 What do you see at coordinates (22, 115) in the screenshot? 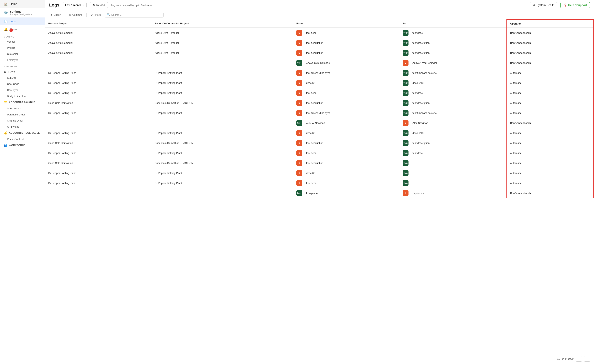
I see `sidebar-item-purchaseorder: Purchase Order` at bounding box center [22, 115].